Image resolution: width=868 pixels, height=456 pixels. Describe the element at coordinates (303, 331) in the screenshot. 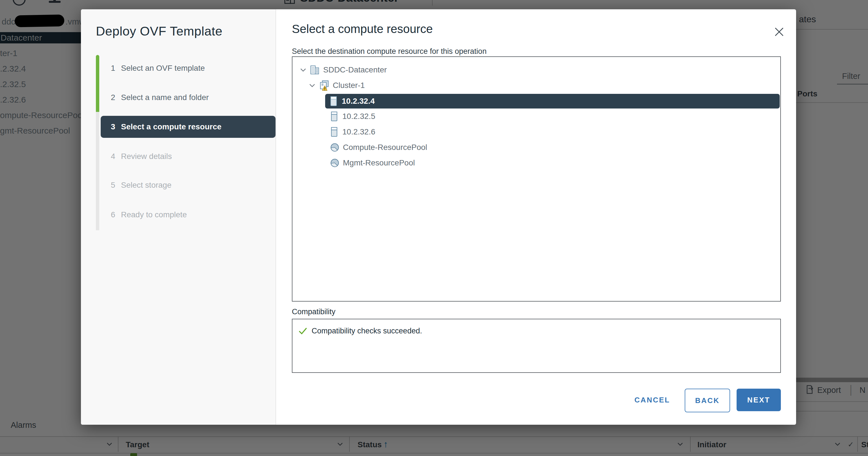

I see `success-check-icon` at that location.